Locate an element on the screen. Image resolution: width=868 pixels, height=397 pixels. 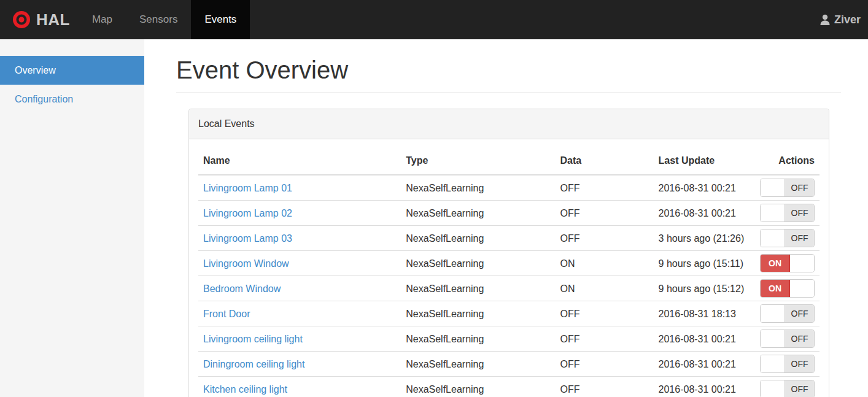
event-name-link: Livingroom Lamp 01 is located at coordinates (248, 188).